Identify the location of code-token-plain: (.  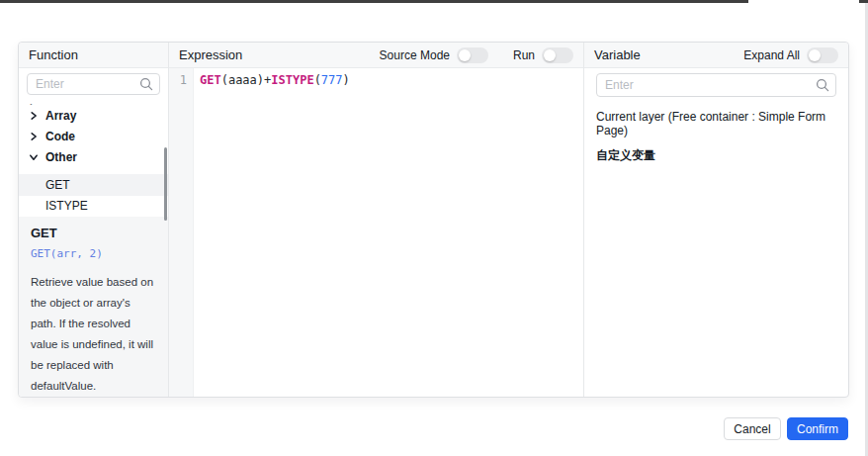
(318, 80).